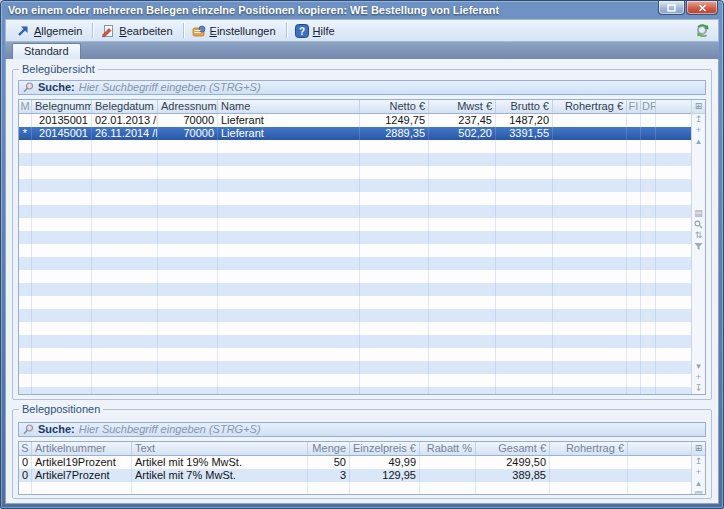 The image size is (724, 509). What do you see at coordinates (648, 106) in the screenshot?
I see `column-header: DR` at bounding box center [648, 106].